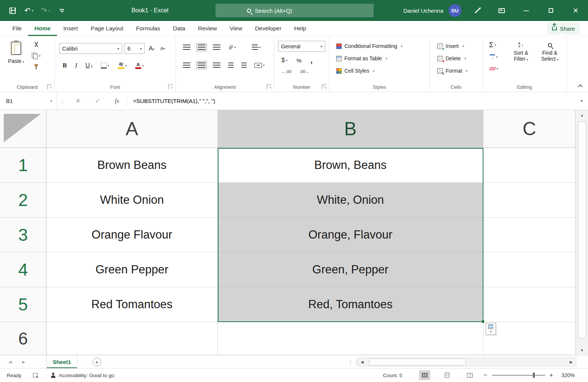 This screenshot has width=588, height=382. I want to click on zoom-out-button: −, so click(485, 375).